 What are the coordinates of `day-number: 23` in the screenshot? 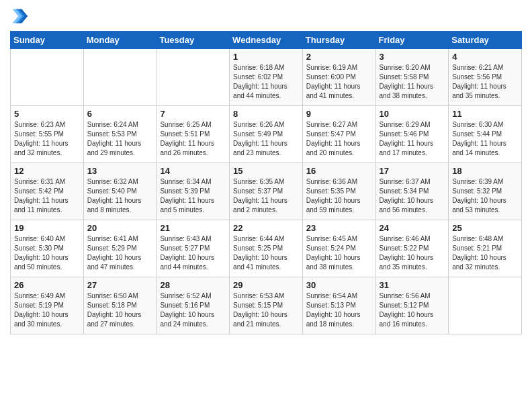 It's located at (339, 228).